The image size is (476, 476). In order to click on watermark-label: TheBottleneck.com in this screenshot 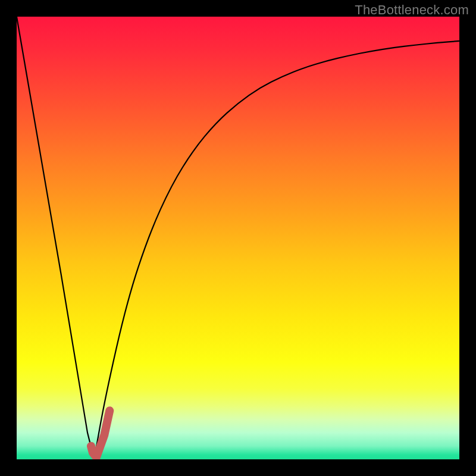, I will do `click(412, 10)`.